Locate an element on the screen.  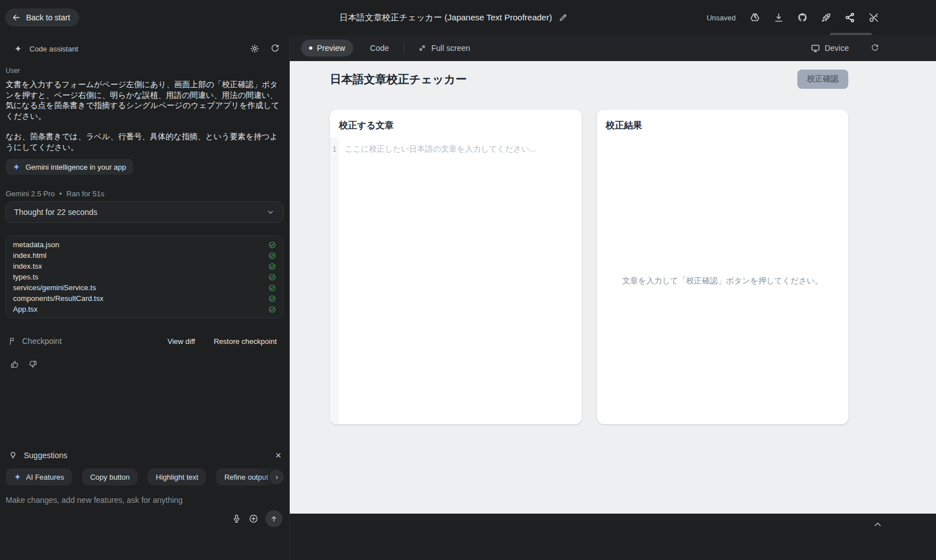
gemini-intelligence-chip: Gemini intelligence in your app is located at coordinates (69, 167).